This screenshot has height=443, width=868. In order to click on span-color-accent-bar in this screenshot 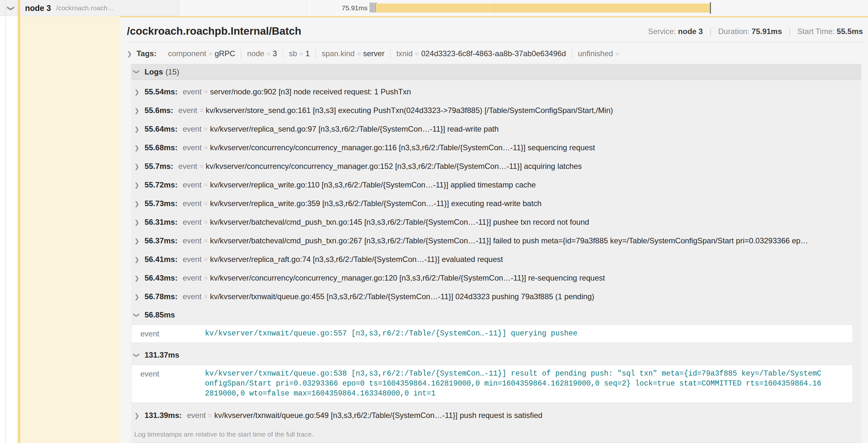, I will do `click(19, 222)`.